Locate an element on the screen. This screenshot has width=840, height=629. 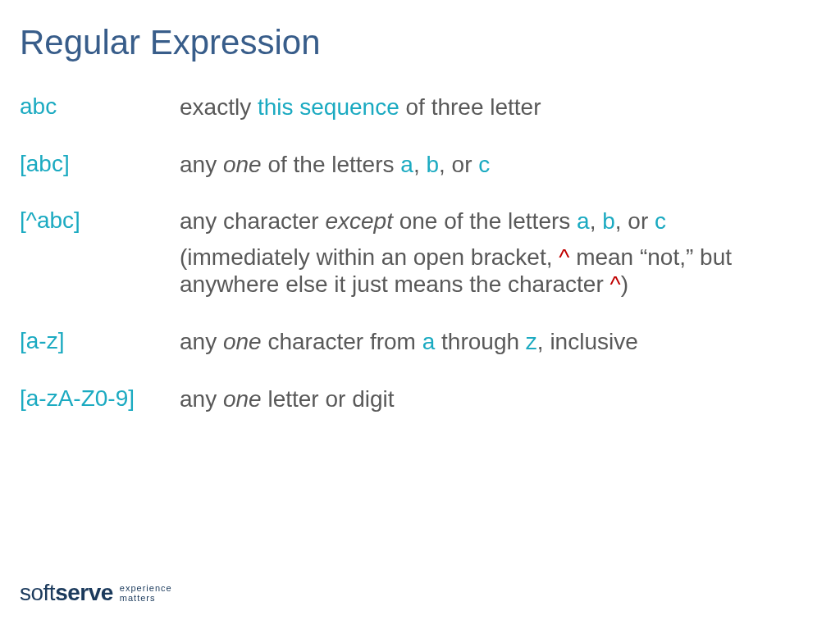
pattern-row: [abc] any one of the letters a, b, or c is located at coordinates (420, 165).